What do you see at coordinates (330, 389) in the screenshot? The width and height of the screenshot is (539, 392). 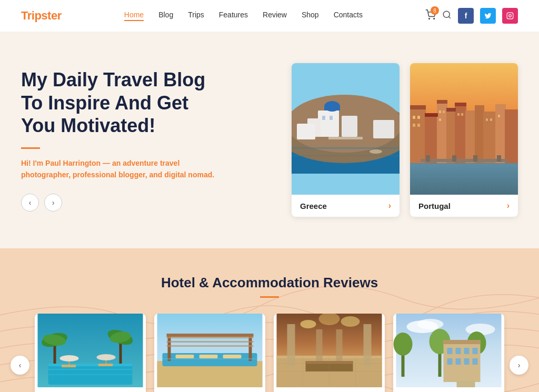 I see `hotel-3-info: ★ 5.0 Ashdown Park Hotel` at bounding box center [330, 389].